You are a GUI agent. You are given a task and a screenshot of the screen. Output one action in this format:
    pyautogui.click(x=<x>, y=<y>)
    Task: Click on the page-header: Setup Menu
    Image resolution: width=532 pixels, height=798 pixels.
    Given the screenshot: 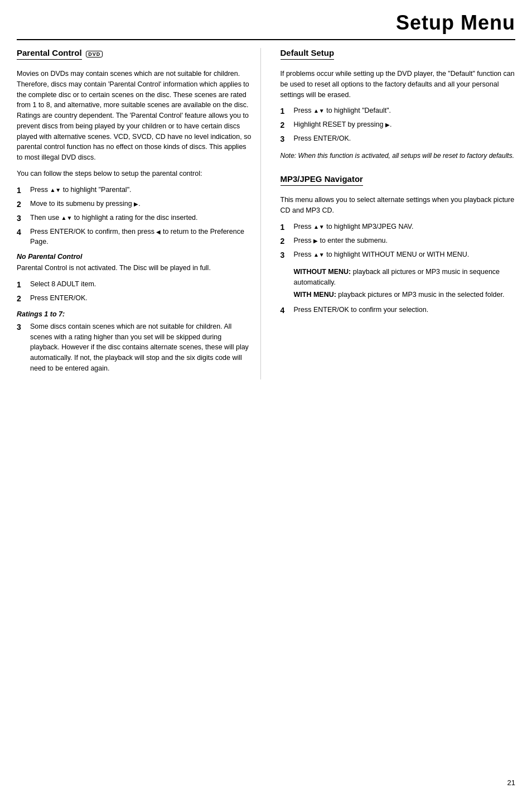 What is the action you would take?
    pyautogui.click(x=266, y=23)
    